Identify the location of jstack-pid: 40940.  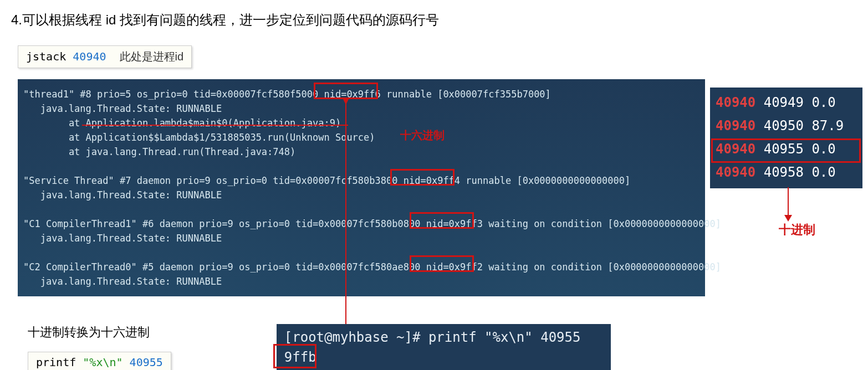
(89, 56).